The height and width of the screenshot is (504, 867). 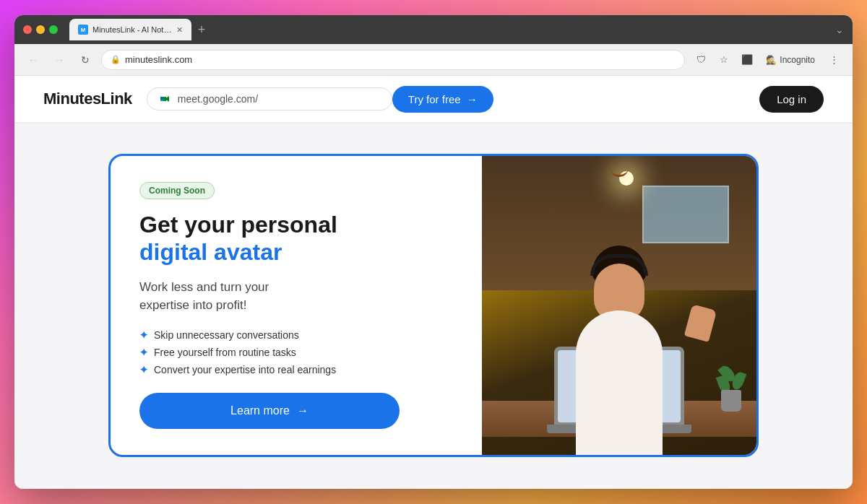 I want to click on logo: MinutesLink, so click(x=88, y=99).